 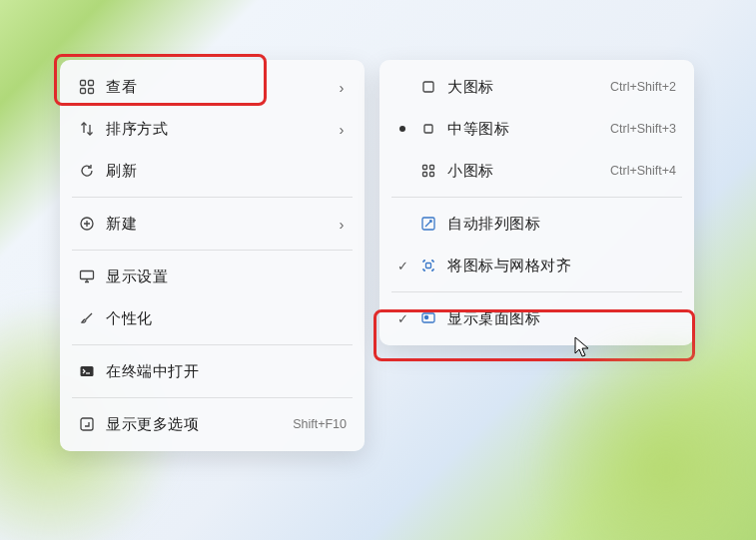 What do you see at coordinates (87, 424) in the screenshot?
I see `more-options-icon` at bounding box center [87, 424].